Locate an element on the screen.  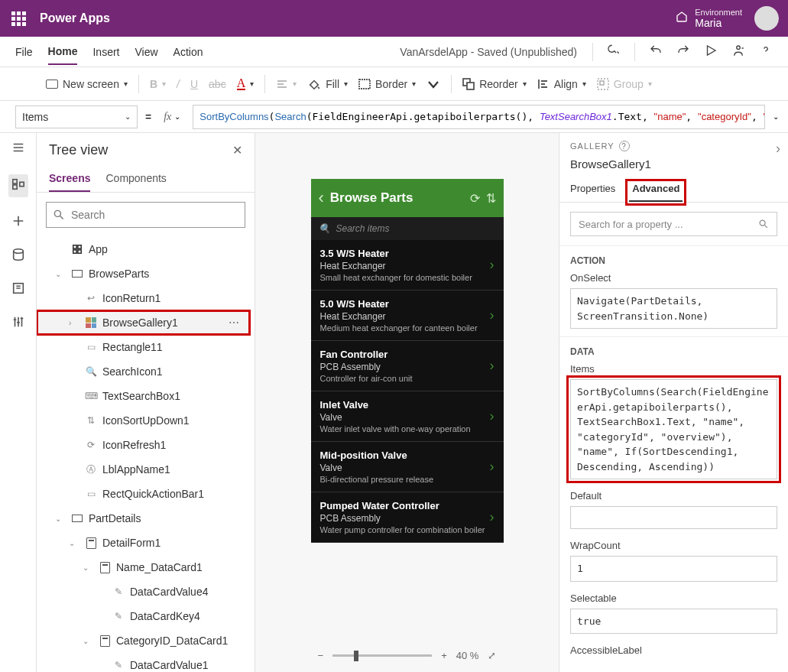
tree-node-datacardvalue4: ✎DataCardValue4 is located at coordinates (144, 592).